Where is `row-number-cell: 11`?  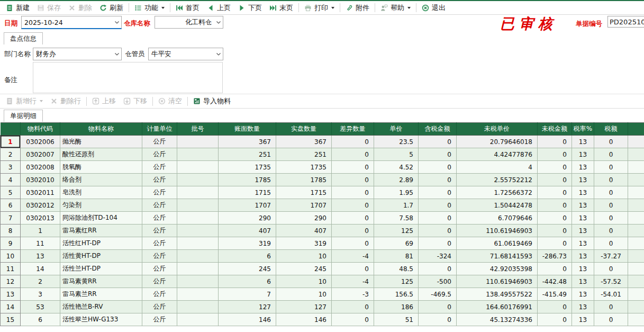
row-number-cell: 11 is located at coordinates (11, 269).